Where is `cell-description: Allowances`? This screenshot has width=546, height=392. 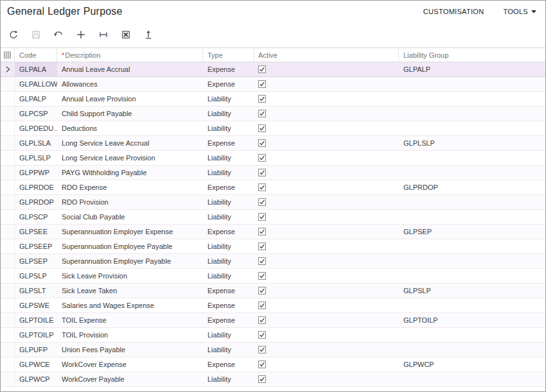
cell-description: Allowances is located at coordinates (130, 84).